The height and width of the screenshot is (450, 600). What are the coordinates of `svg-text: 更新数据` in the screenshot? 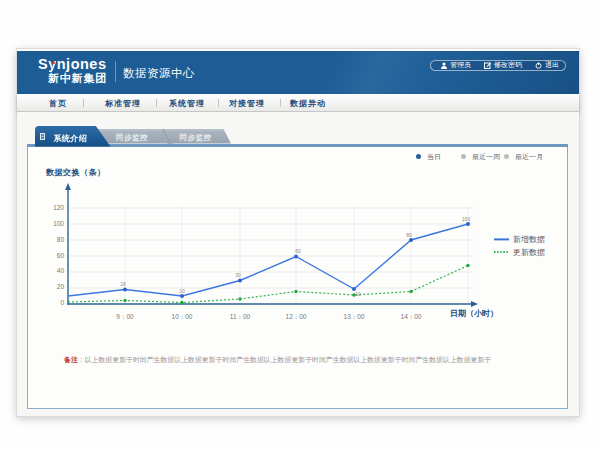 It's located at (529, 252).